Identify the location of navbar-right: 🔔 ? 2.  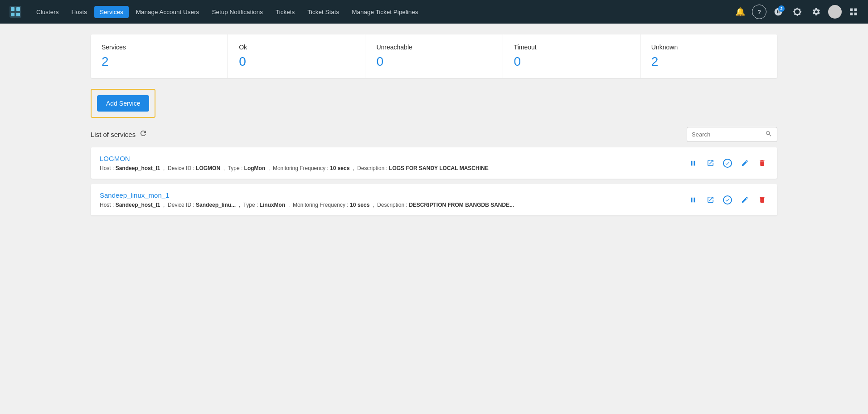
(797, 12).